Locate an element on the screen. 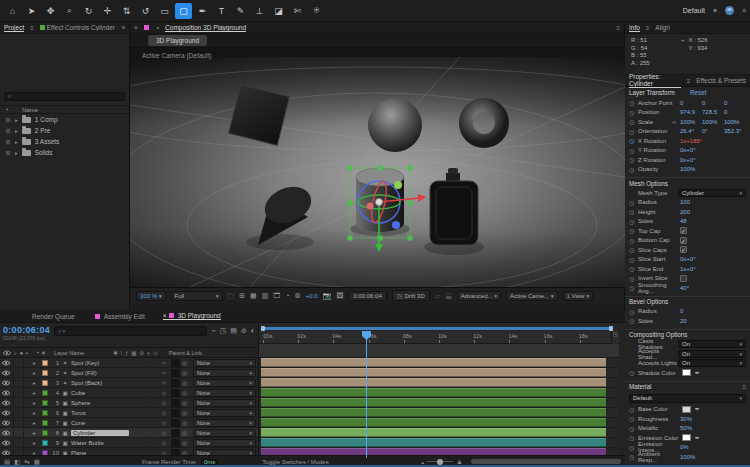  audio-icon: ♪ is located at coordinates (16, 353).